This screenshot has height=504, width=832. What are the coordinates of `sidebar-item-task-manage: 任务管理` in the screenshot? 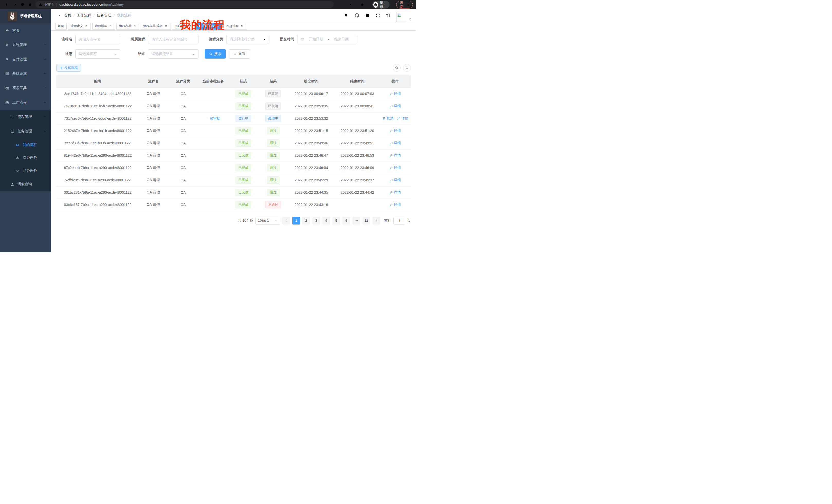 It's located at (26, 131).